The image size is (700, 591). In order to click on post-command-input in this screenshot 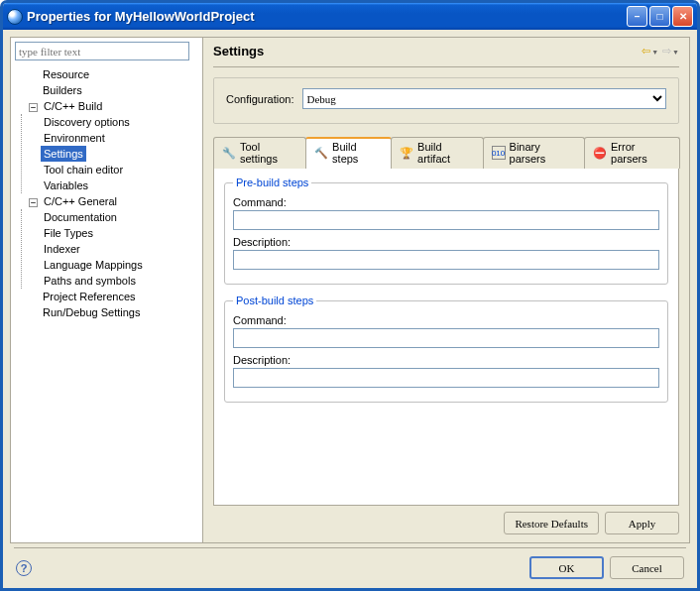, I will do `click(446, 338)`.